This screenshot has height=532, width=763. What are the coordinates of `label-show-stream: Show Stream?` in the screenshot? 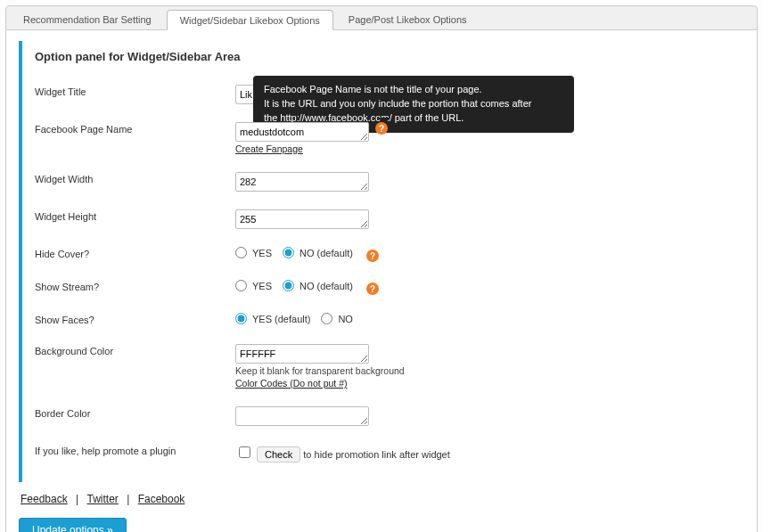 It's located at (135, 286).